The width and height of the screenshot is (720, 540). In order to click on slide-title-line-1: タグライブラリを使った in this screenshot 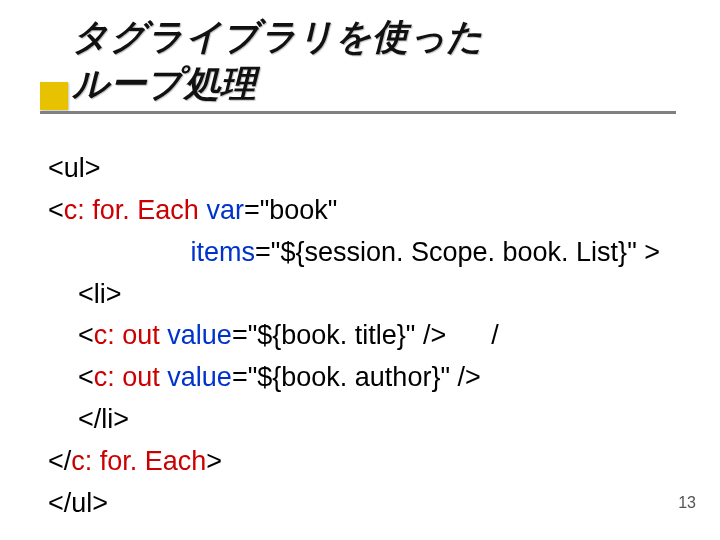, I will do `click(278, 36)`.